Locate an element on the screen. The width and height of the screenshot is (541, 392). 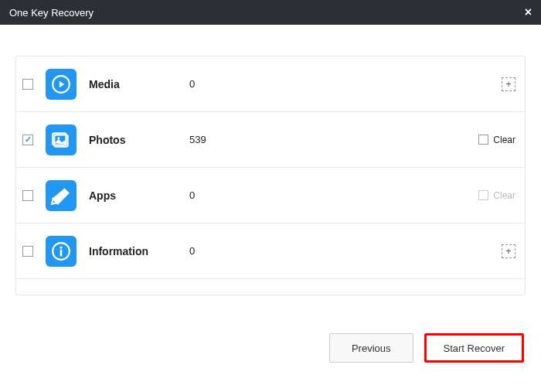
category-row-apps: Apps 0 Clear is located at coordinates (270, 196).